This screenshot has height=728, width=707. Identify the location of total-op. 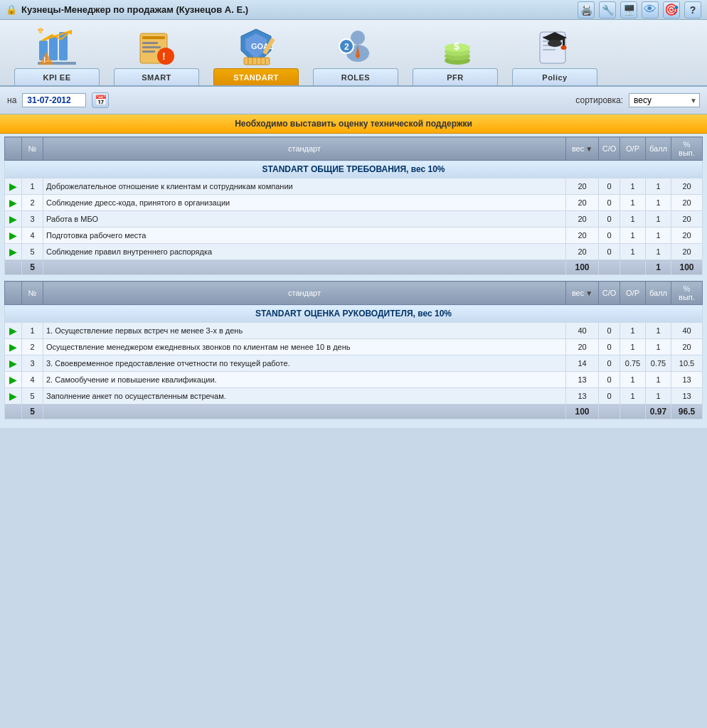
(633, 267).